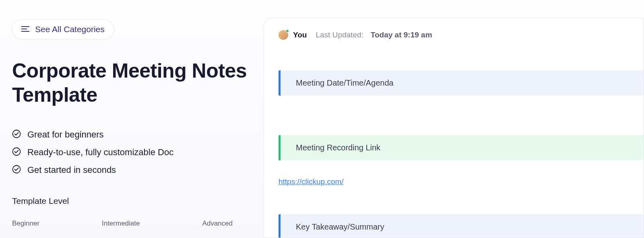 The height and width of the screenshot is (238, 644). Describe the element at coordinates (101, 152) in the screenshot. I see `feature-text: Ready-to-use, fully customizable Doc` at that location.